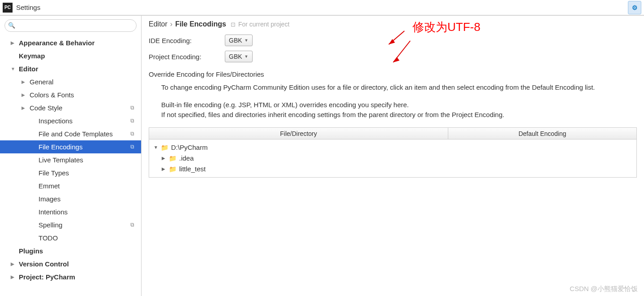  Describe the element at coordinates (239, 40) in the screenshot. I see `ide-encoding-dropdown: GBK ▼` at that location.